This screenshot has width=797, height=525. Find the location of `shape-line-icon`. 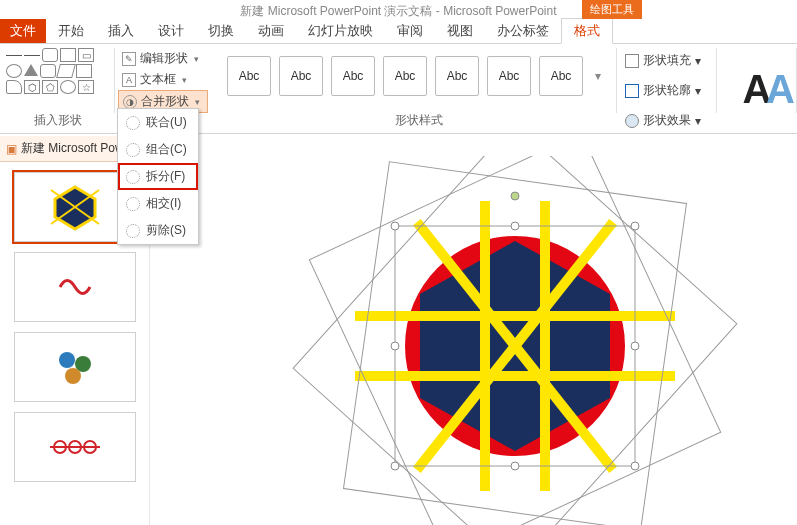

shape-line-icon is located at coordinates (14, 52).